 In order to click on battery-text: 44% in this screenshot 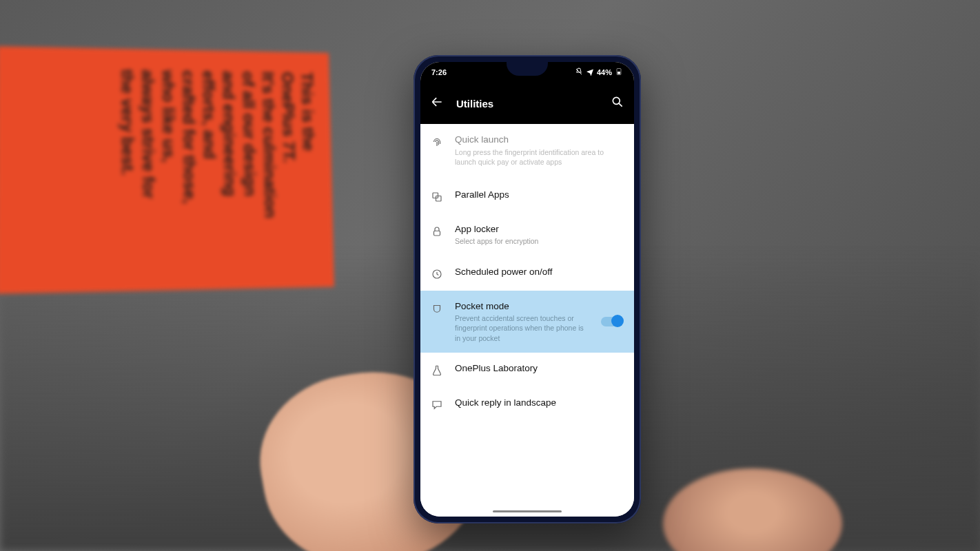, I will do `click(604, 72)`.